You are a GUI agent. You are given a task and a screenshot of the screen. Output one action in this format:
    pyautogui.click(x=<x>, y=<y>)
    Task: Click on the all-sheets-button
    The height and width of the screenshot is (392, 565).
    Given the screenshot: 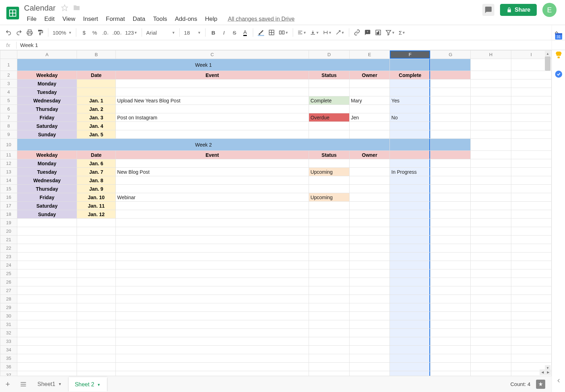 What is the action you would take?
    pyautogui.click(x=23, y=384)
    